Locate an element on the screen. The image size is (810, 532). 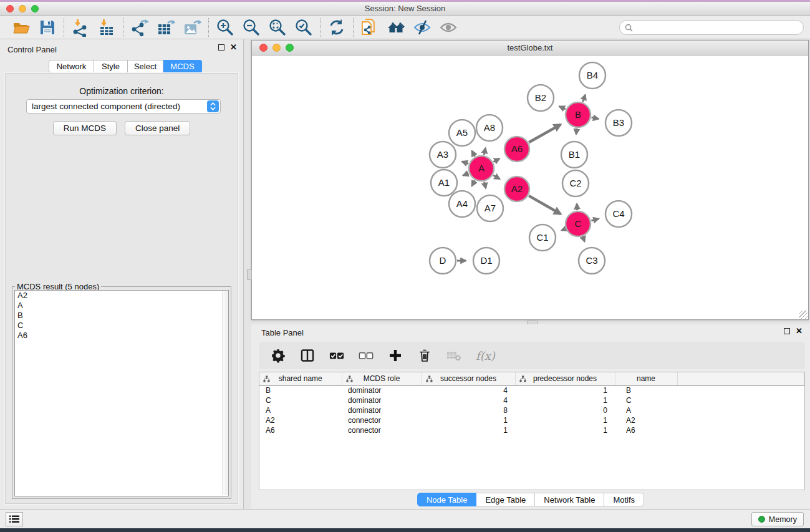
table-row: Bdominator41B is located at coordinates (532, 390).